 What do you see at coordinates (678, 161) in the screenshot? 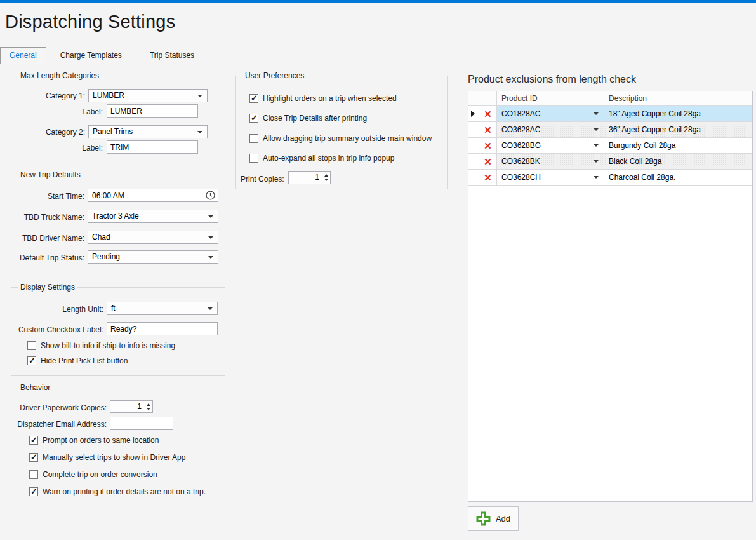
I see `description-cell: Black Coil 28ga` at bounding box center [678, 161].